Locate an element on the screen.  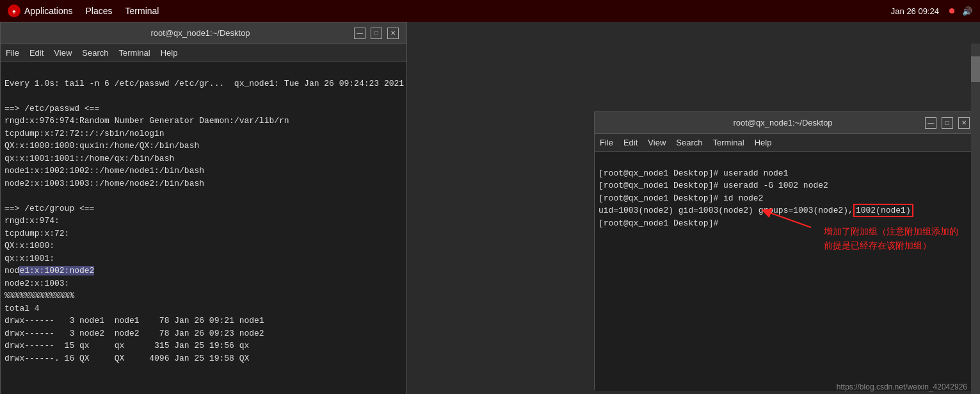
menu-help-left: Help is located at coordinates (169, 53).